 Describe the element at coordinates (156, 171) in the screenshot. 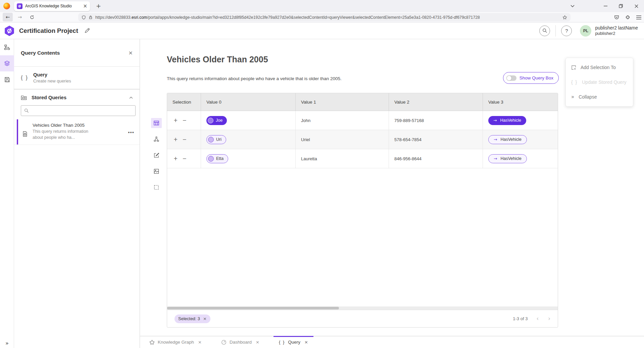

I see `image-view-icon` at that location.